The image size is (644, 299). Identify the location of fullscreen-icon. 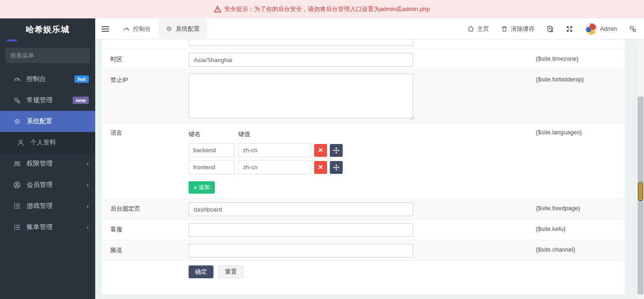
(569, 29).